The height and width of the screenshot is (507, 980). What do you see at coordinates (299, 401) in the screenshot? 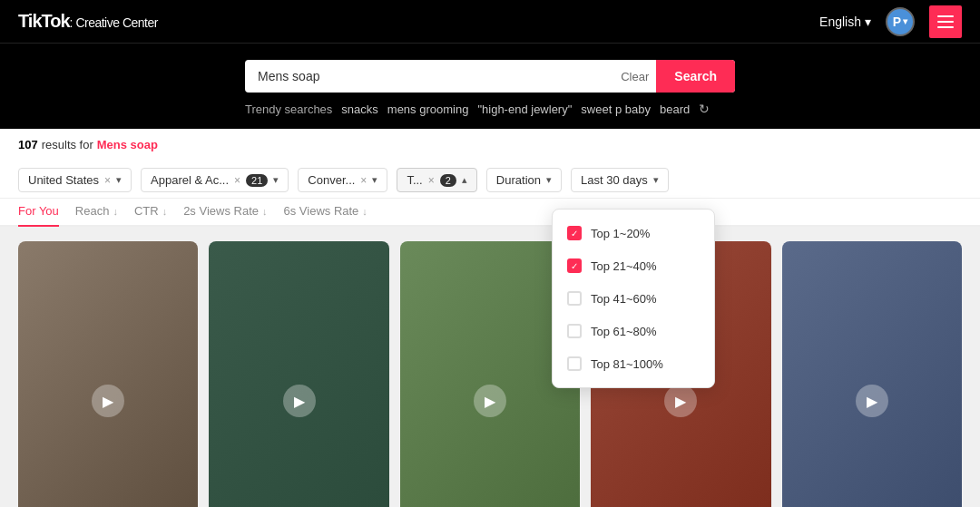
I see `play-icon-2: ▶` at bounding box center [299, 401].